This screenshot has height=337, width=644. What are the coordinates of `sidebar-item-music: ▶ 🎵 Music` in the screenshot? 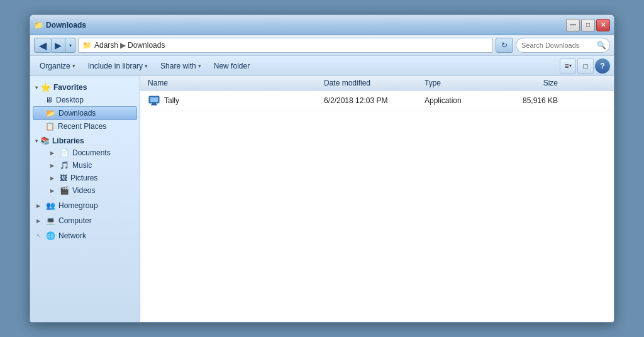 It's located at (85, 165).